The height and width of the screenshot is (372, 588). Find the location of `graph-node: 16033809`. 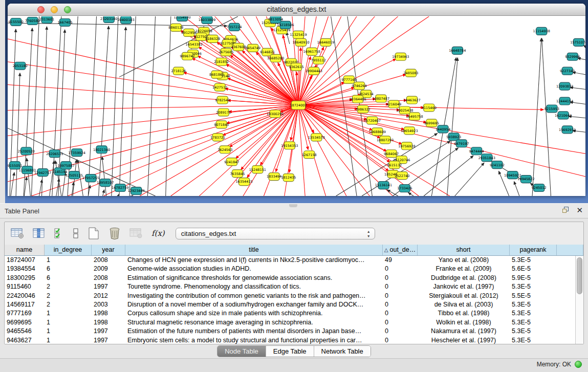

graph-node: 16033809 is located at coordinates (207, 20).